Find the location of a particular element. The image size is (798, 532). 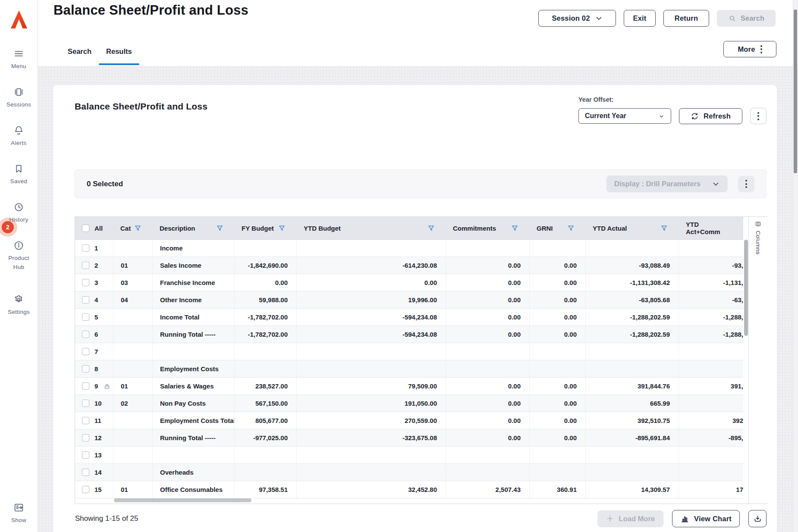

cell-commitments is located at coordinates (488, 455).